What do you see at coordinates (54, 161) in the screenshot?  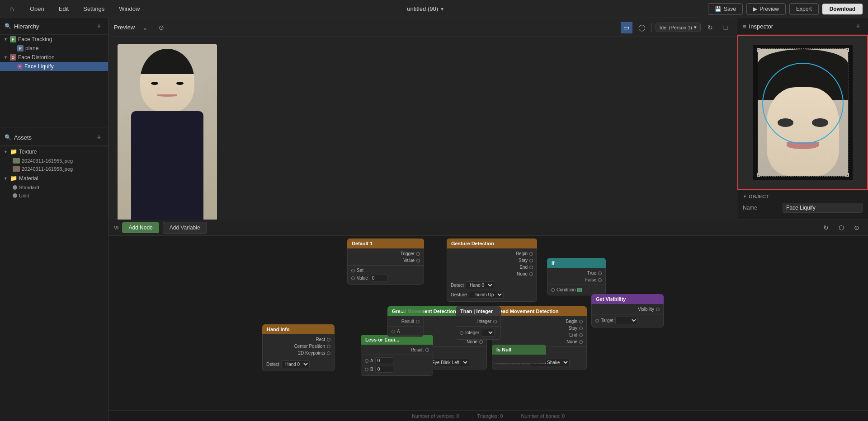 I see `asset-file-1: 20240311-161955.jpeg` at bounding box center [54, 161].